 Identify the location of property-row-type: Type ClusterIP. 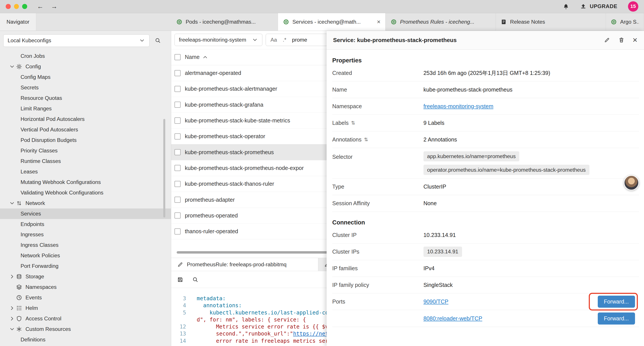
(486, 187).